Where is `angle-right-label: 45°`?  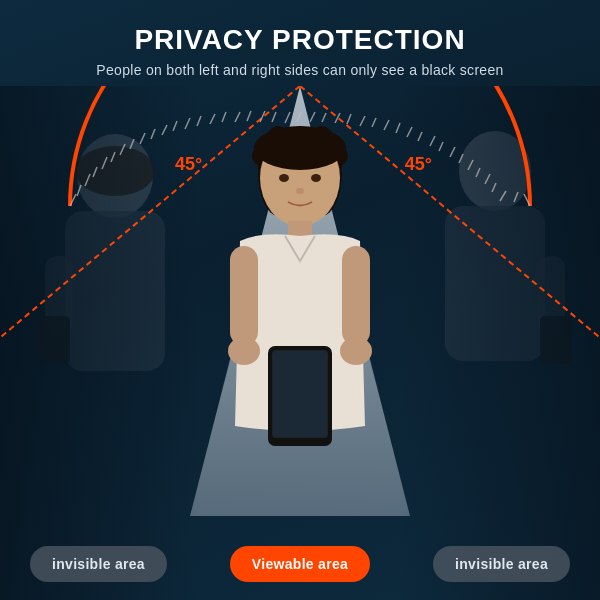
angle-right-label: 45° is located at coordinates (418, 164).